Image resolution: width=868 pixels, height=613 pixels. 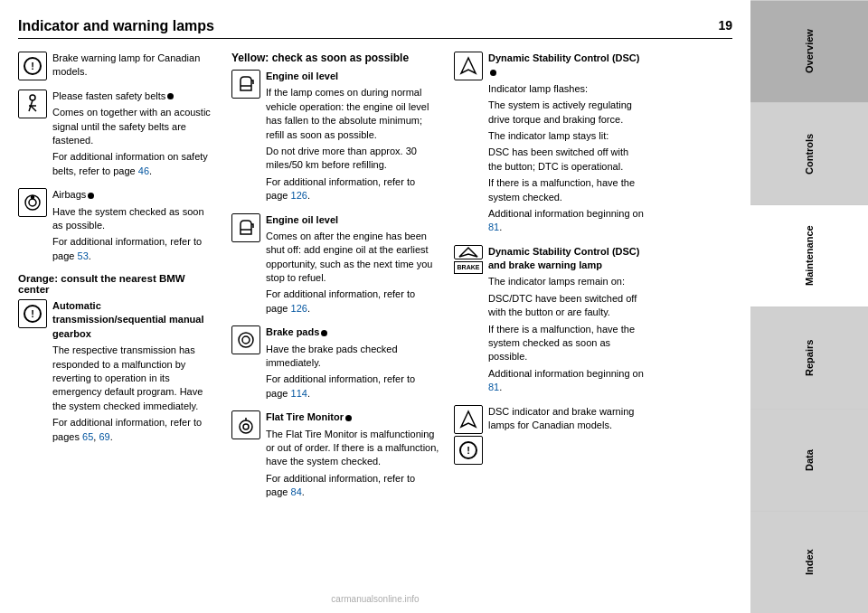 I want to click on sidebar-tab-index: Index, so click(x=809, y=562).